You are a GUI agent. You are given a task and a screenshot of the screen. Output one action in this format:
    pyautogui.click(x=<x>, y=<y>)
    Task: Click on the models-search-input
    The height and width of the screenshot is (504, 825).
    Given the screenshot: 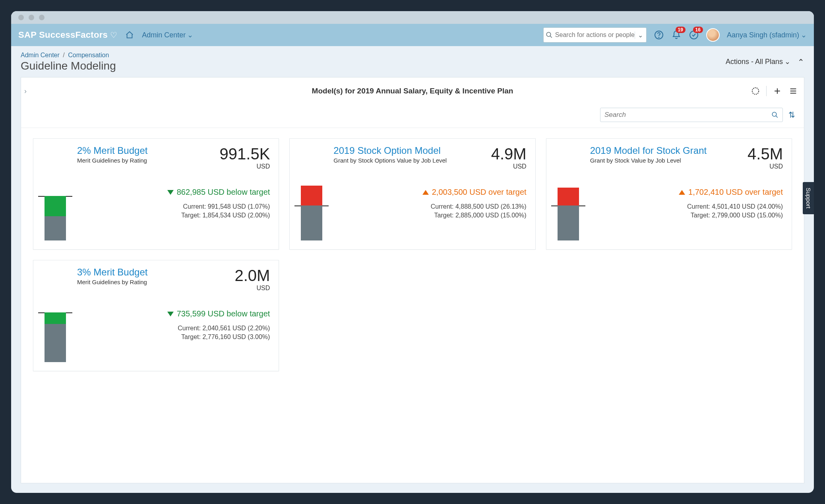 What is the action you would take?
    pyautogui.click(x=688, y=115)
    